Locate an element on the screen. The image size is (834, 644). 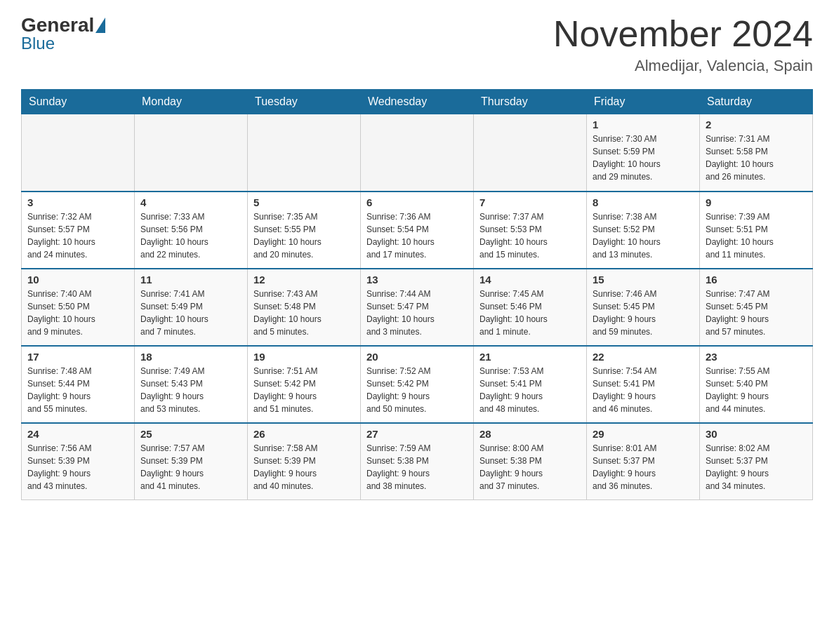
page-header: General Blue November 2024 Almedijar, Va… is located at coordinates (417, 45).